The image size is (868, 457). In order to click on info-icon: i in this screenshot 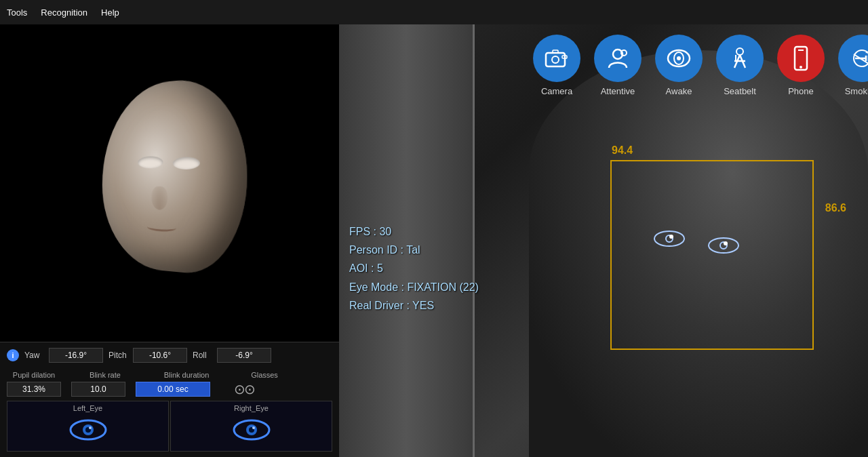, I will do `click(13, 355)`.